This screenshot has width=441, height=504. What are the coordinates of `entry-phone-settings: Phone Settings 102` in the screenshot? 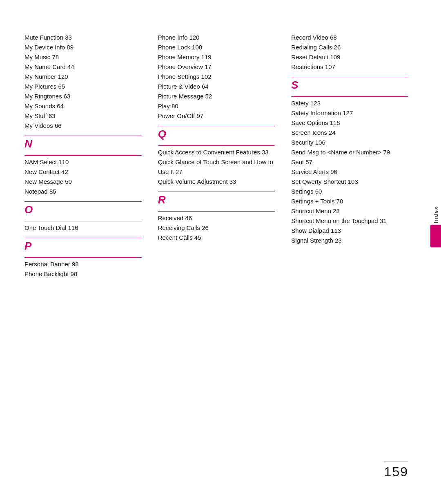 It's located at (216, 77).